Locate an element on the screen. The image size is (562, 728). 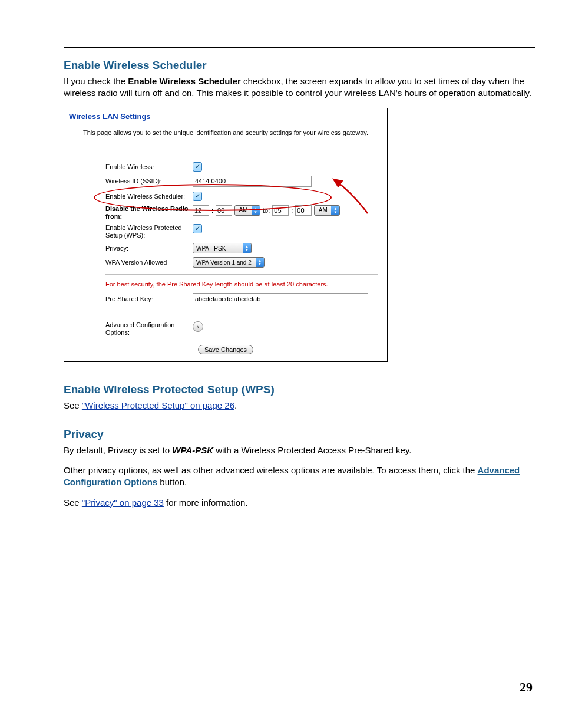
wpa-version-value: WPA Version 1 and 2 is located at coordinates (224, 262).